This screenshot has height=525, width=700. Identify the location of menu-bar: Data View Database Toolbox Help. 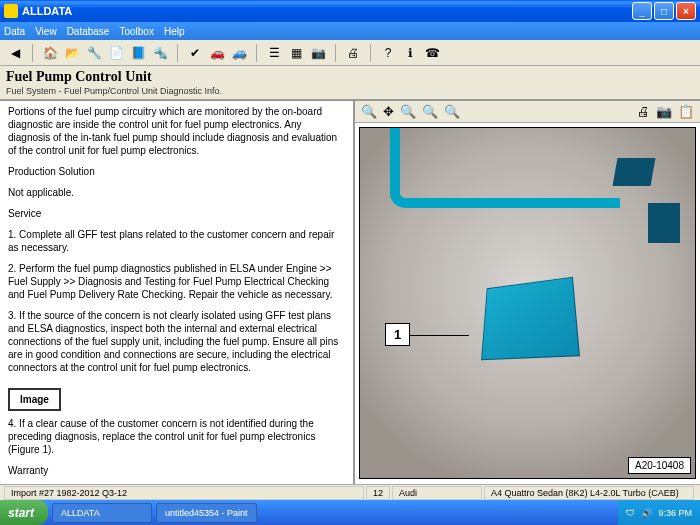
(350, 31).